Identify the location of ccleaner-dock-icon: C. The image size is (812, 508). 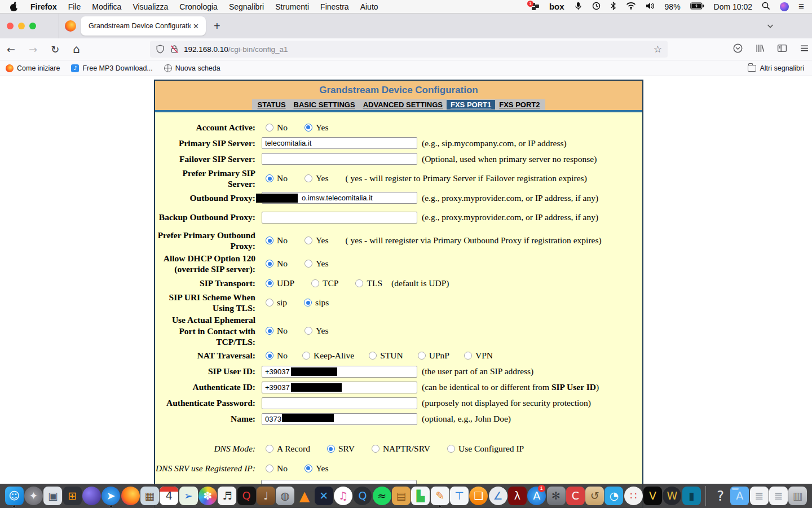
(575, 496).